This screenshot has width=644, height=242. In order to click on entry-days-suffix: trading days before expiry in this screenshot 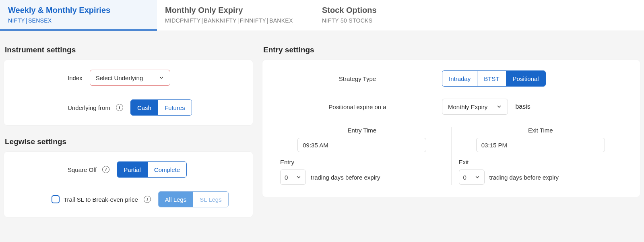, I will do `click(345, 177)`.